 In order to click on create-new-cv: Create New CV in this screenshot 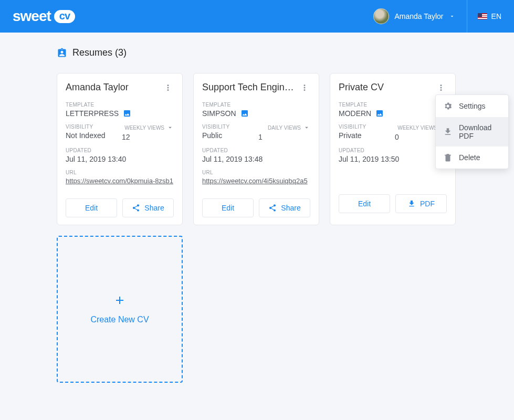, I will do `click(120, 309)`.